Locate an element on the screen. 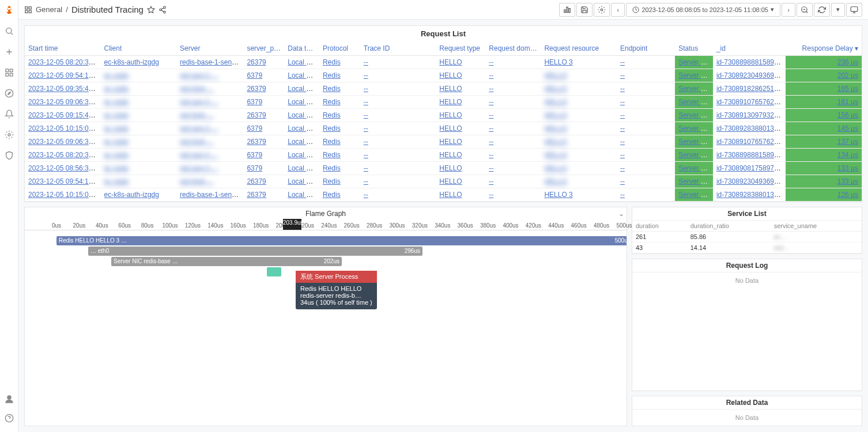 This screenshot has height=432, width=868. explore-icon is located at coordinates (9, 93).